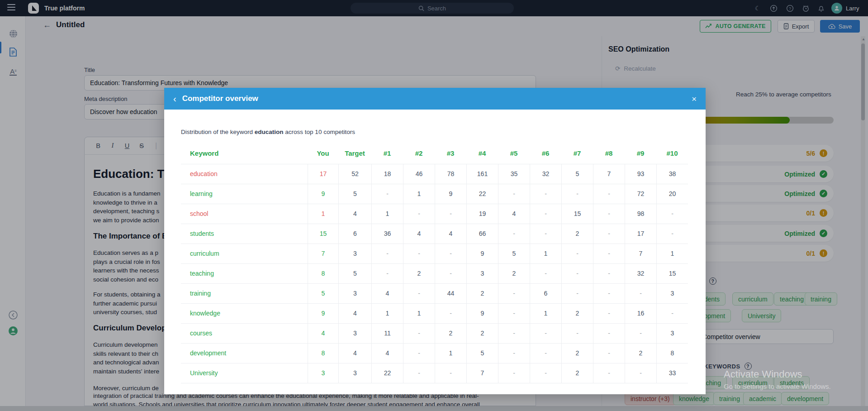 This screenshot has width=868, height=411. What do you see at coordinates (482, 273) in the screenshot?
I see `competitor-cell: 3` at bounding box center [482, 273].